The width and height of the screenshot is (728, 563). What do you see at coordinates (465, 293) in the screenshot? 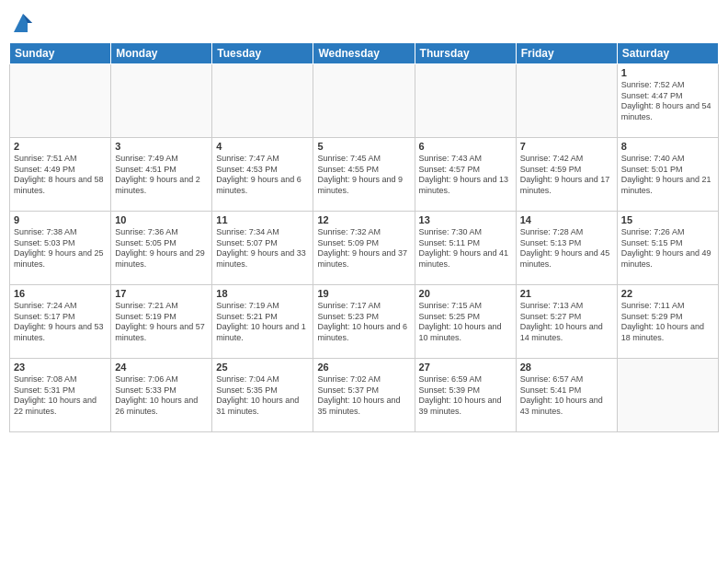
I see `day-number: 20` at bounding box center [465, 293].